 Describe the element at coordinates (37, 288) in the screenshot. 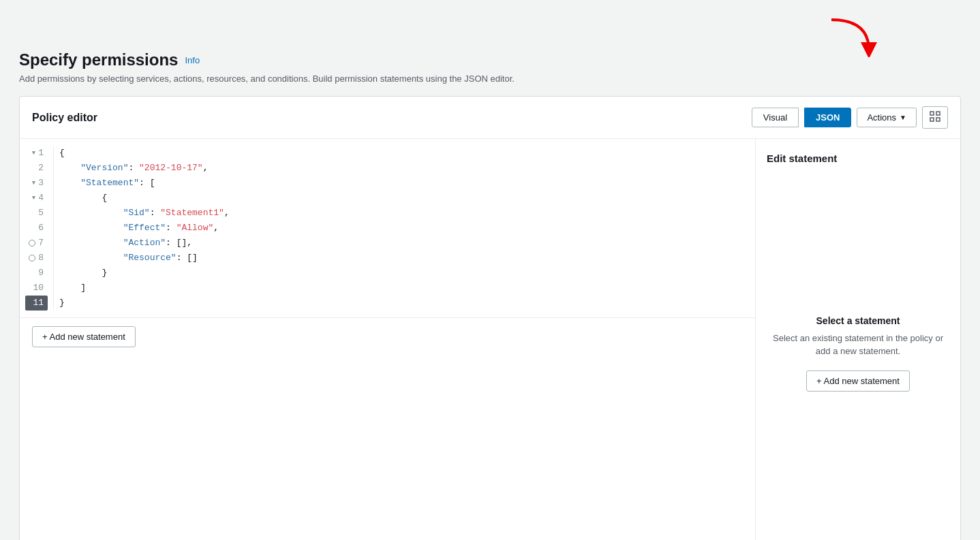

I see `line-num-10: 10` at that location.